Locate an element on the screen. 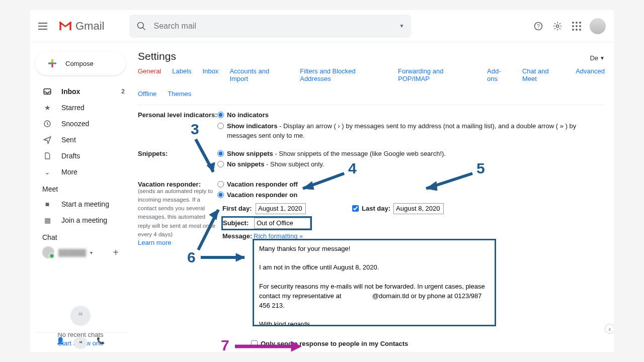 The image size is (644, 362). tab-inbox: Inbox is located at coordinates (211, 76).